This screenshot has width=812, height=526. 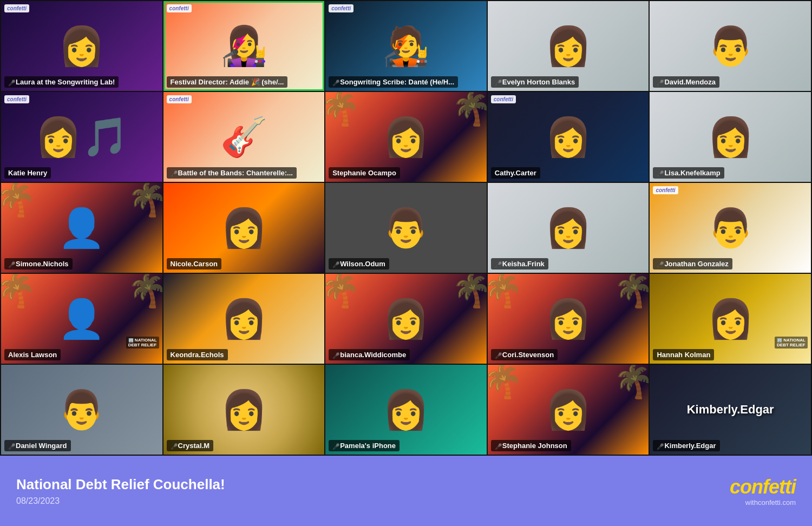 I want to click on footer-bar: National Debt Relief Couchella! 08/23/20…, so click(x=406, y=491).